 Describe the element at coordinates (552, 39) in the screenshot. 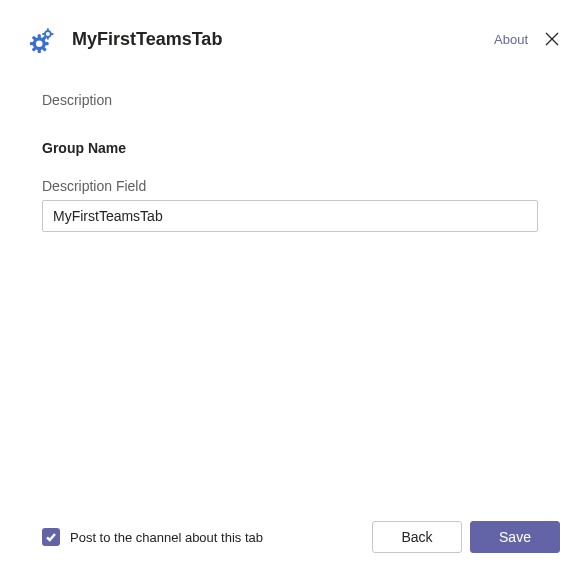

I see `close-icon` at that location.